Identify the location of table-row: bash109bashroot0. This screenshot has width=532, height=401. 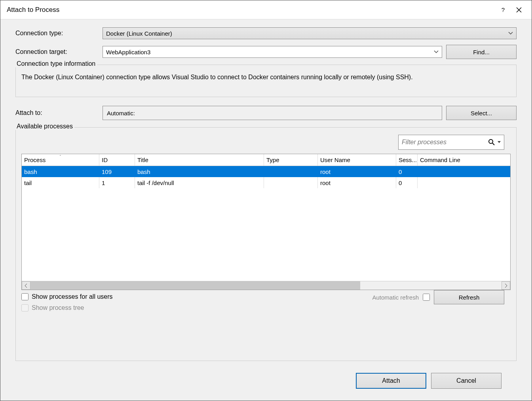
(266, 172).